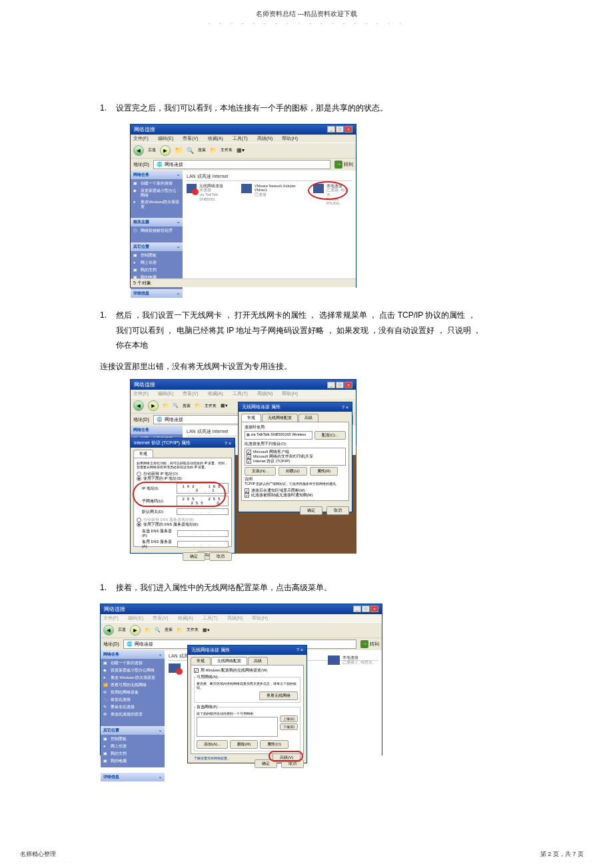  I want to click on go-button: → 转到, so click(344, 165).